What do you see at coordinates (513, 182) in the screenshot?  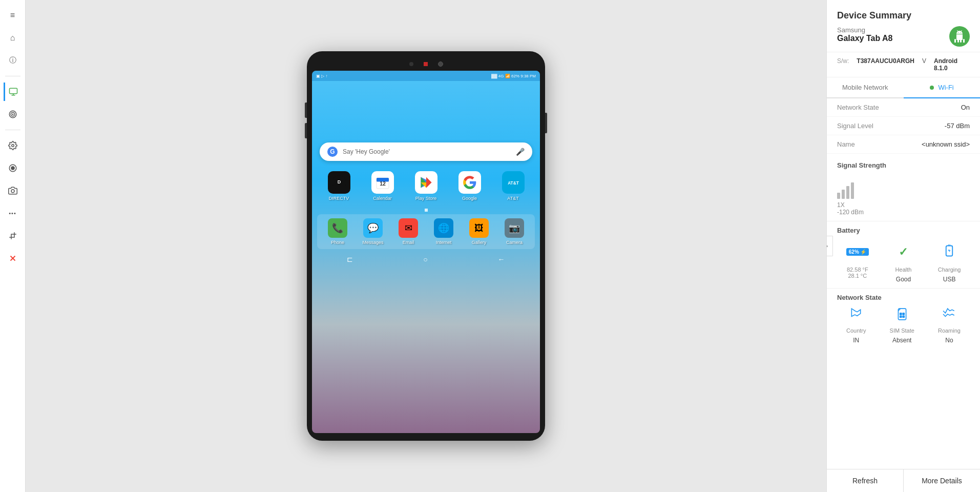 I see `att-icon: AT&T` at bounding box center [513, 182].